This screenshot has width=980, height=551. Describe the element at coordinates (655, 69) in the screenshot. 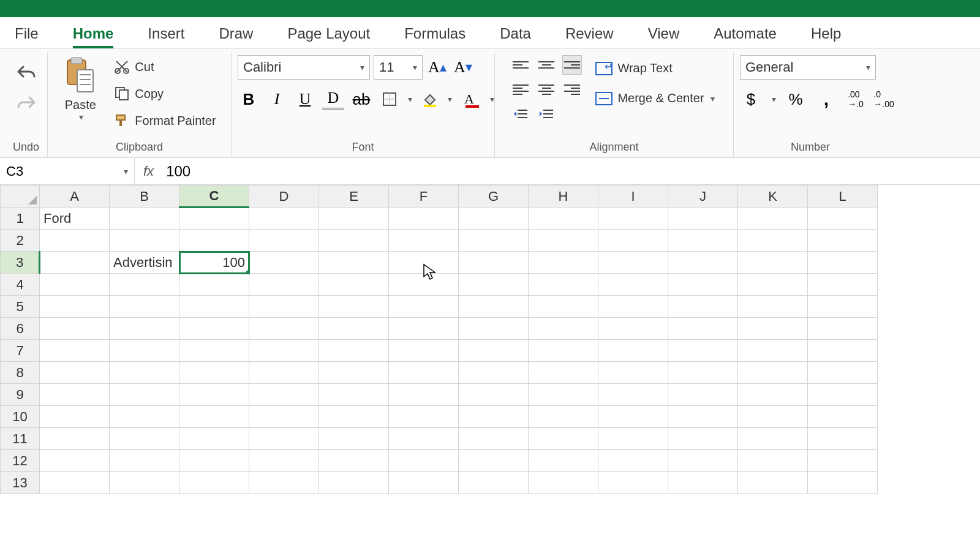

I see `wrap-text-button: Wrap Text` at that location.